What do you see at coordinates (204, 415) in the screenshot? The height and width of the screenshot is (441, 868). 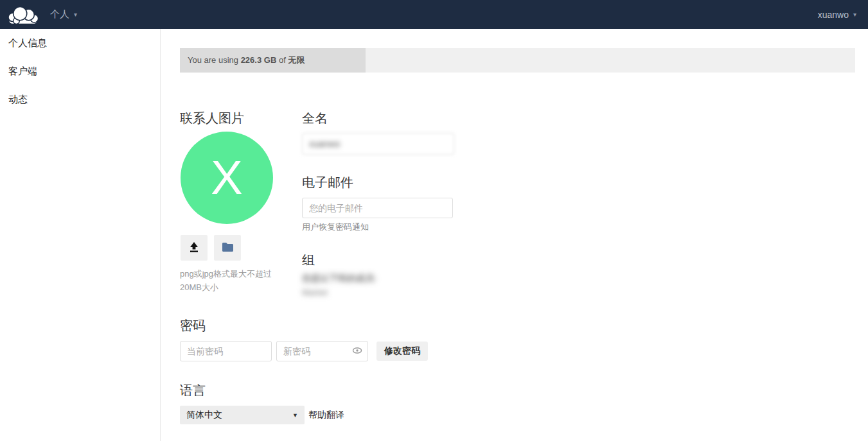 I see `language-selected-value: 简体中文` at bounding box center [204, 415].